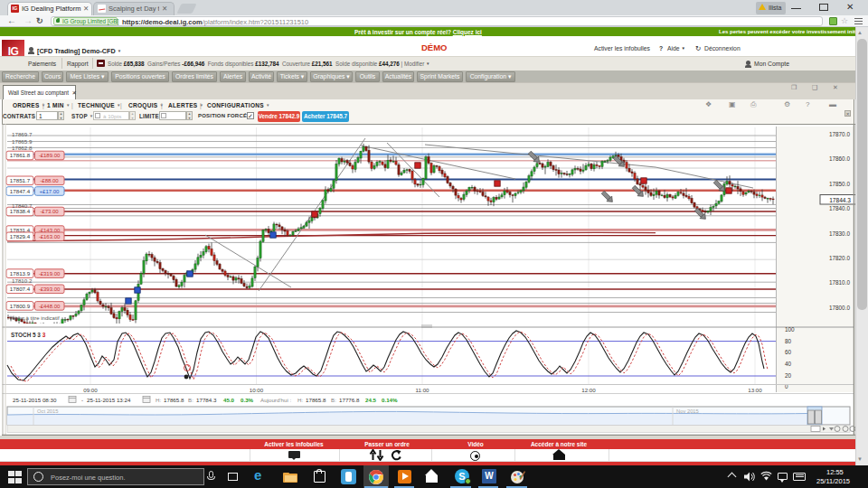 The height and width of the screenshot is (488, 868). What do you see at coordinates (20, 192) in the screenshot?
I see `svg-text: 17847.4` at bounding box center [20, 192].